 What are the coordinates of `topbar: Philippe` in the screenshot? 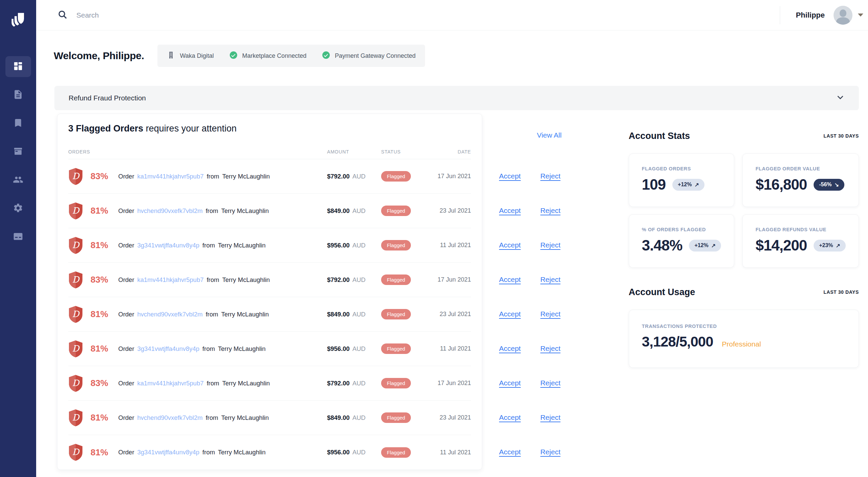 It's located at (452, 15).